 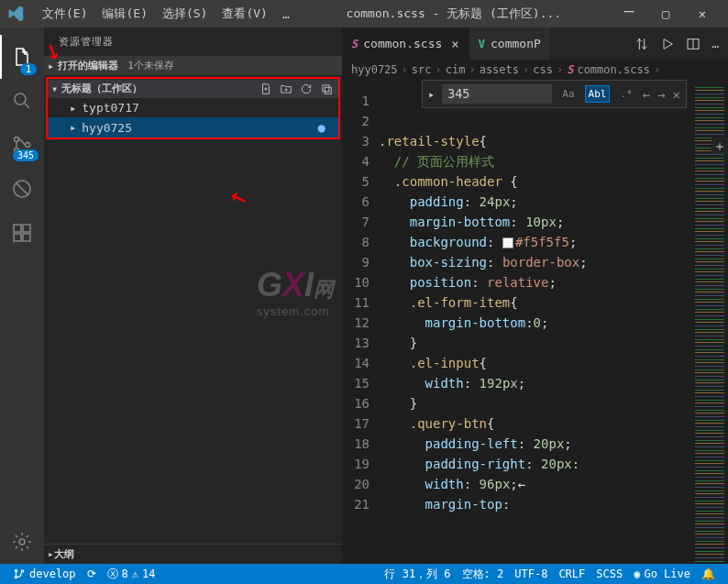 What do you see at coordinates (64, 14) in the screenshot?
I see `menu-file: 文件(E)` at bounding box center [64, 14].